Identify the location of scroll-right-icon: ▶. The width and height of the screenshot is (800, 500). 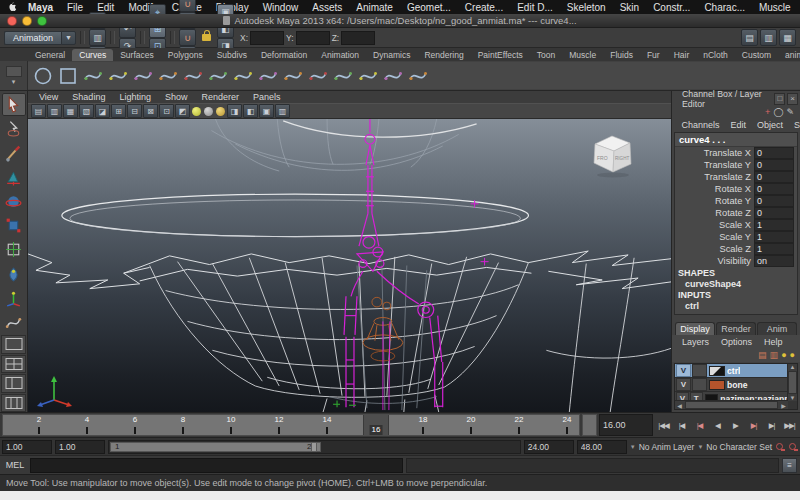
(784, 406).